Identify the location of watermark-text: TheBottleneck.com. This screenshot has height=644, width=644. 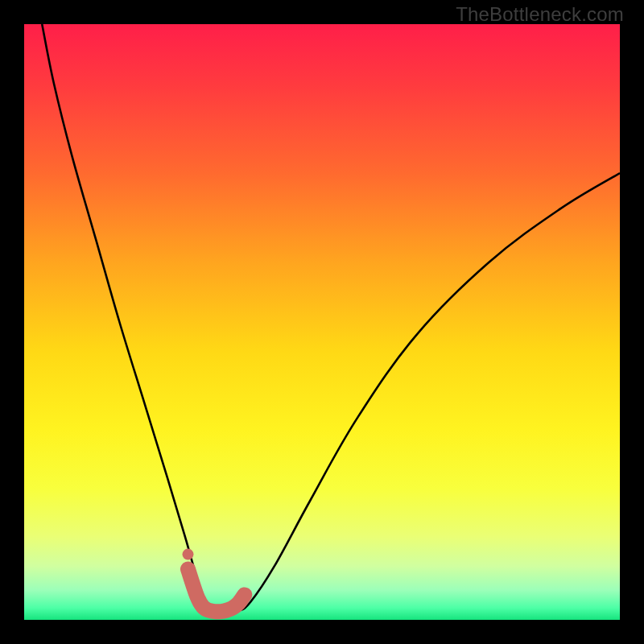
(539, 14).